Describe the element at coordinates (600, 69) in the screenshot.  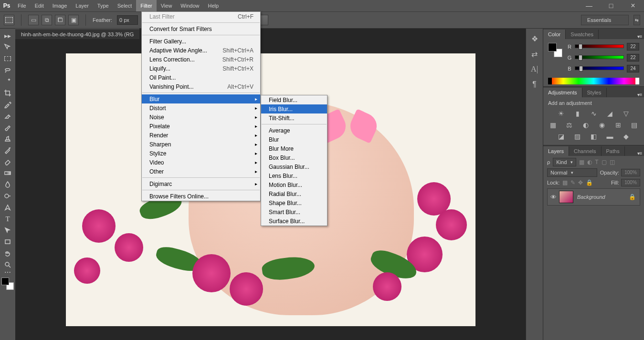
I see `b-slider` at that location.